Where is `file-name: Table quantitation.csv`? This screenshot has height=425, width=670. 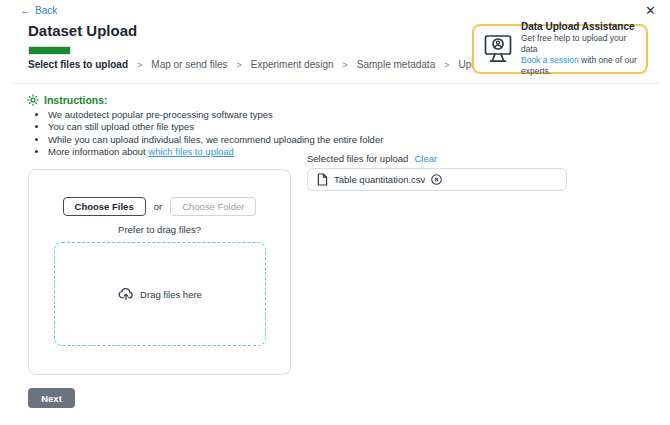 file-name: Table quantitation.csv is located at coordinates (380, 180).